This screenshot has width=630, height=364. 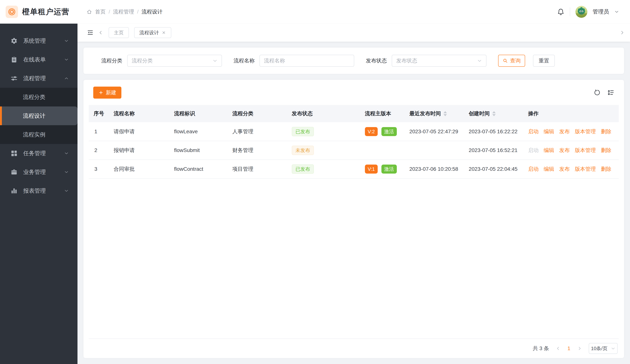 What do you see at coordinates (436, 131) in the screenshot?
I see `cell-last-publish-time: 2023-07-05 22:47:29` at bounding box center [436, 131].